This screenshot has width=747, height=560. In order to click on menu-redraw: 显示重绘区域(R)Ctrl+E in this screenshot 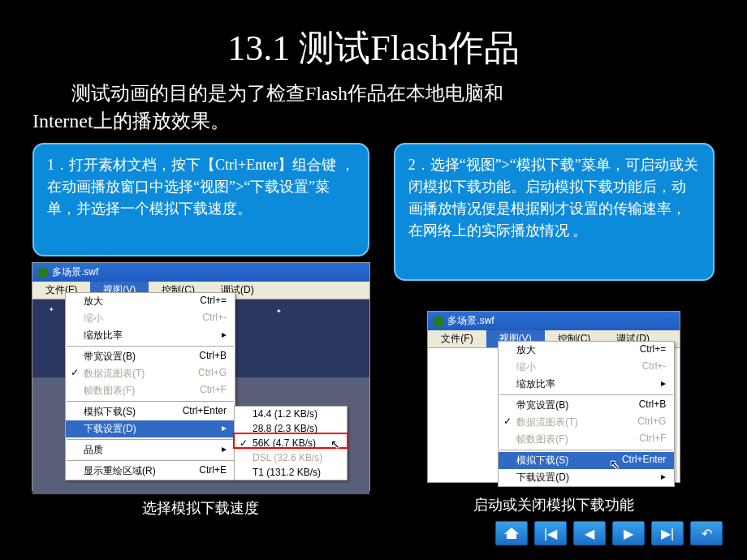, I will do `click(150, 471)`.